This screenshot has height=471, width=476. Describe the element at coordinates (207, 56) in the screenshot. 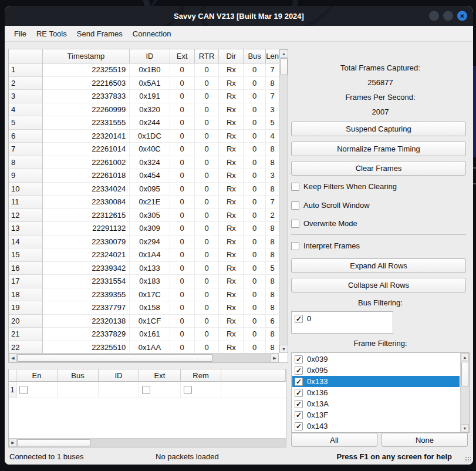

I see `column-header-rtr: RTR` at that location.